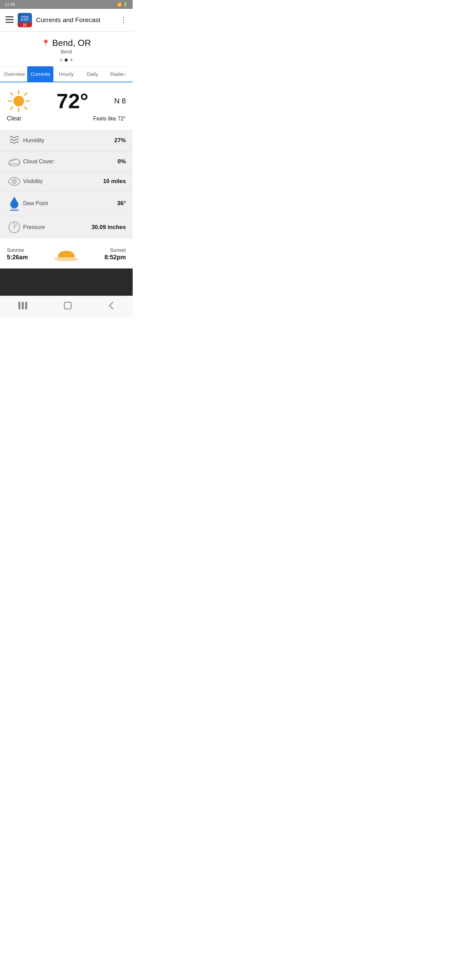  I want to click on location-name: 📍 Bend, OR, so click(66, 43).